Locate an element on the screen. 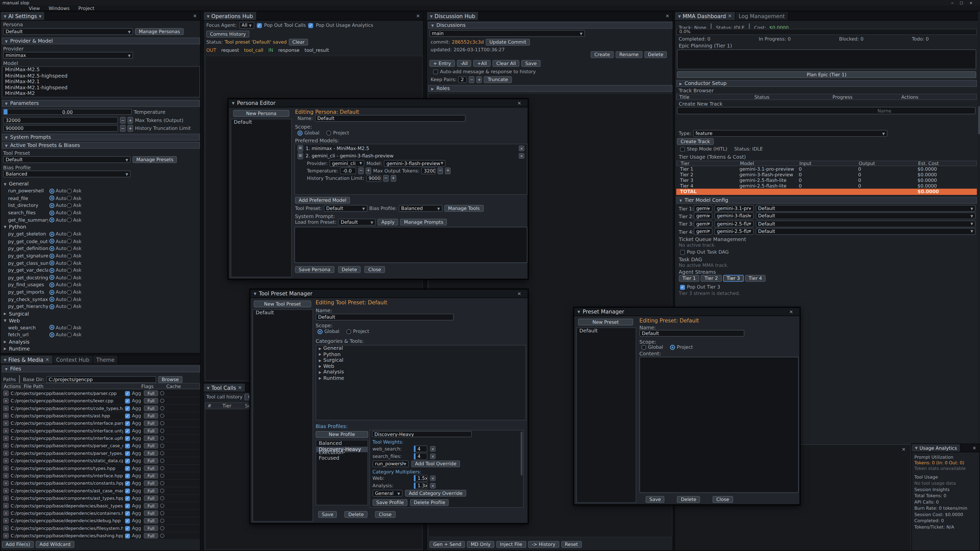 The height and width of the screenshot is (551, 980). stream-tab: Tier 1 is located at coordinates (689, 278).